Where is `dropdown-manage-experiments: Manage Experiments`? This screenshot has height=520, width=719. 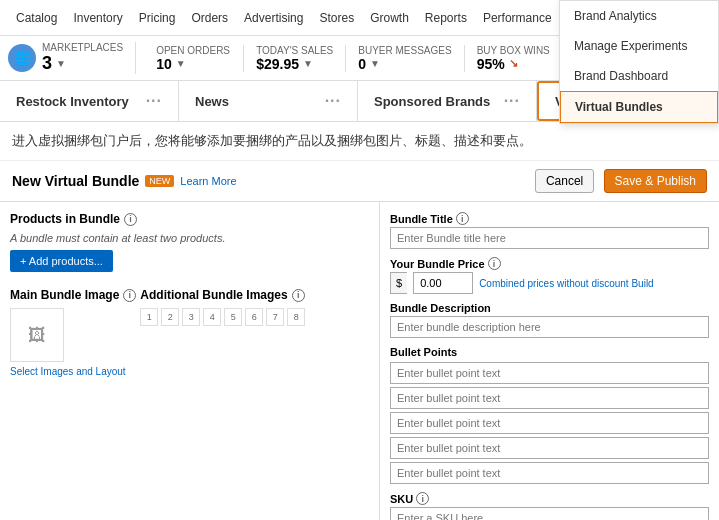
dropdown-manage-experiments: Manage Experiments is located at coordinates (639, 46).